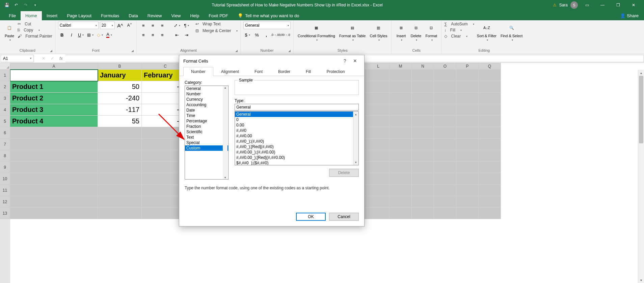  Describe the element at coordinates (5, 156) in the screenshot. I see `row-header: 8` at that location.